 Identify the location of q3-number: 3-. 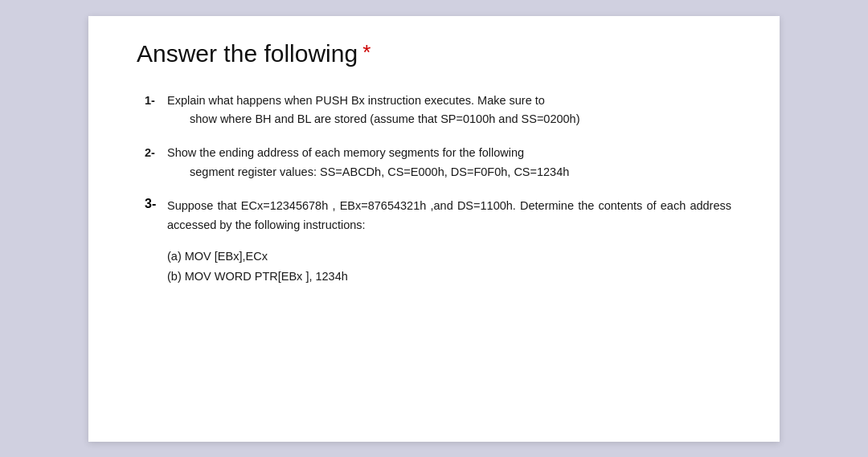
(156, 204).